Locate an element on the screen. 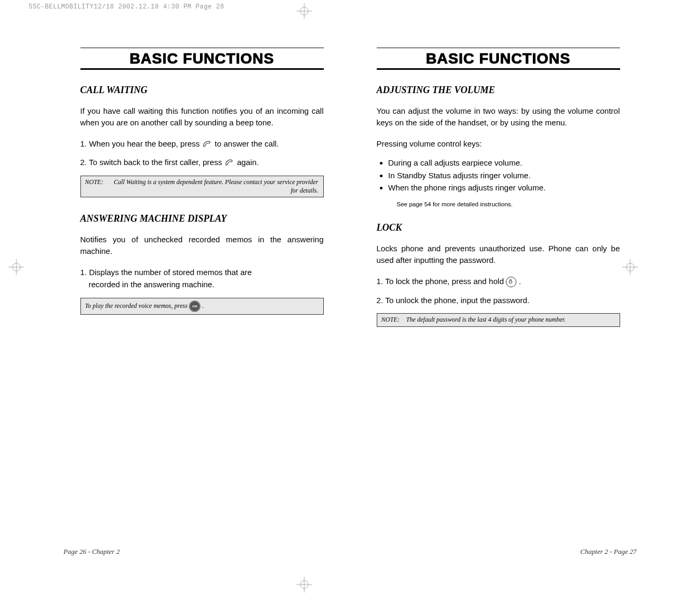  crop-mark-bottom is located at coordinates (304, 585).